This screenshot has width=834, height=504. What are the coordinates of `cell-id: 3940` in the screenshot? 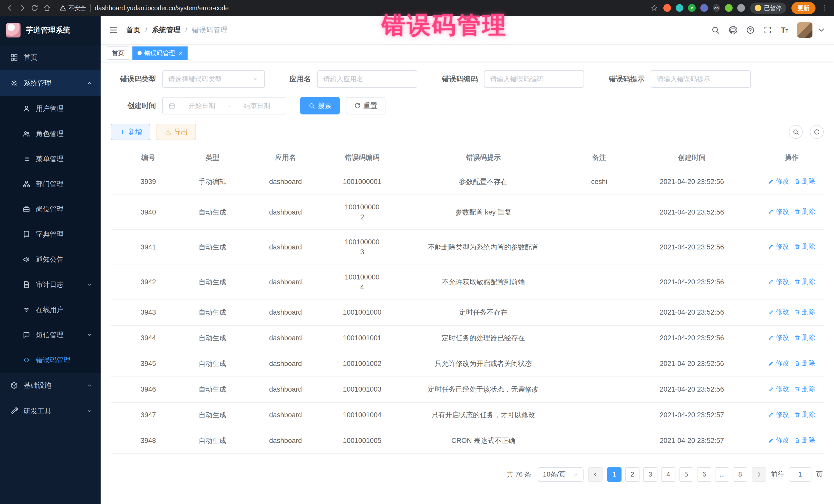 It's located at (148, 212).